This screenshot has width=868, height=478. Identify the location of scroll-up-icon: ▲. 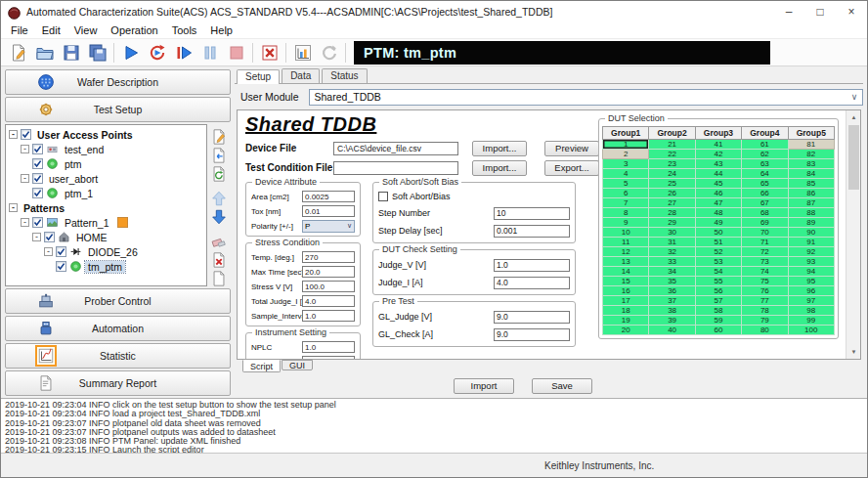
(854, 117).